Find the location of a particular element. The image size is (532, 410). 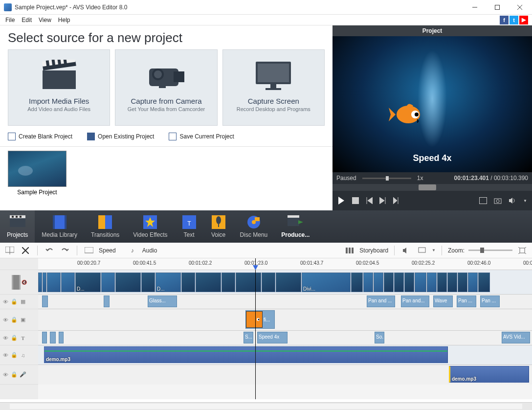

effect-clip: Glass... is located at coordinates (162, 301).